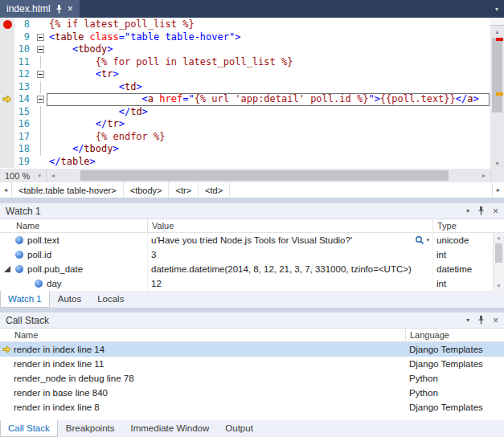 This screenshot has width=504, height=437. Describe the element at coordinates (498, 190) in the screenshot. I see `breadcrumb-next-icon: ►` at that location.